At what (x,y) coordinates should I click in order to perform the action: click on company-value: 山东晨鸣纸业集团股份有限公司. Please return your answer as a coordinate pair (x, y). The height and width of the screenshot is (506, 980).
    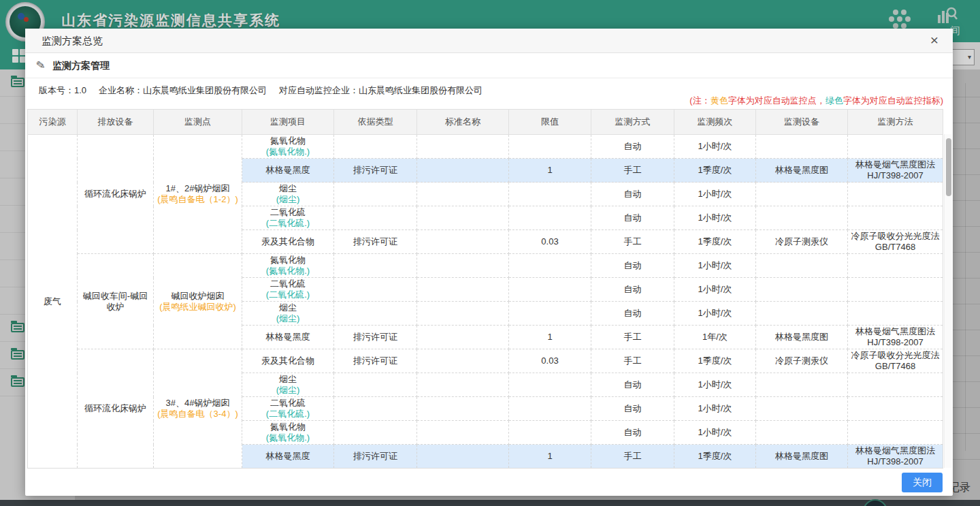
    Looking at the image, I should click on (205, 90).